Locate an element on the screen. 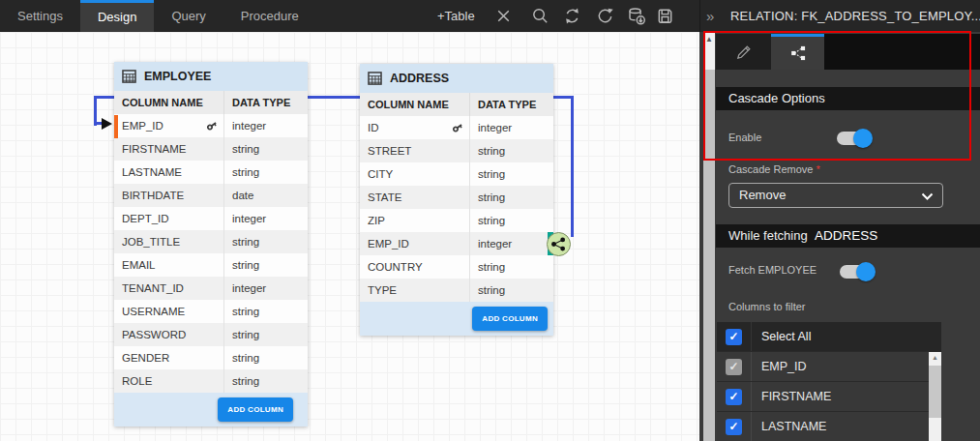  cascade-remove-label-text: Cascade Remove is located at coordinates (770, 169).